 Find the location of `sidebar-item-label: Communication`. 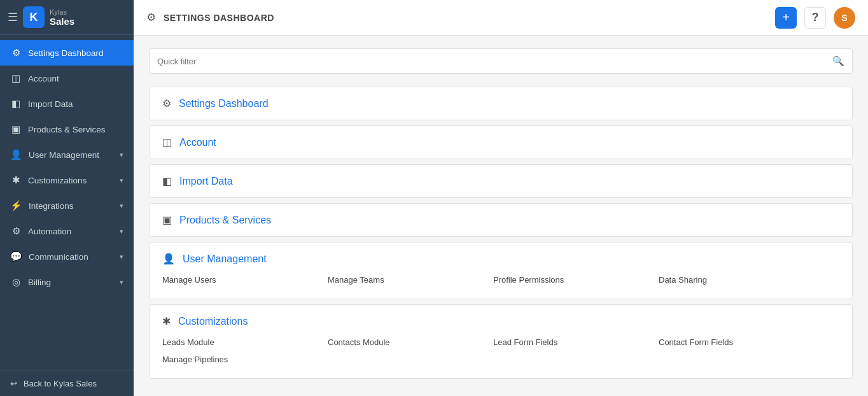

sidebar-item-label: Communication is located at coordinates (71, 257).